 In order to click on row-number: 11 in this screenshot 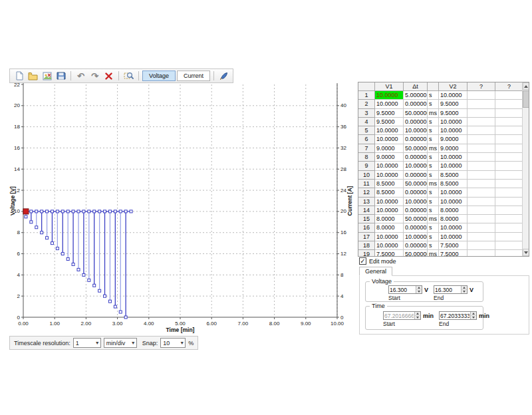, I will do `click(367, 184)`.